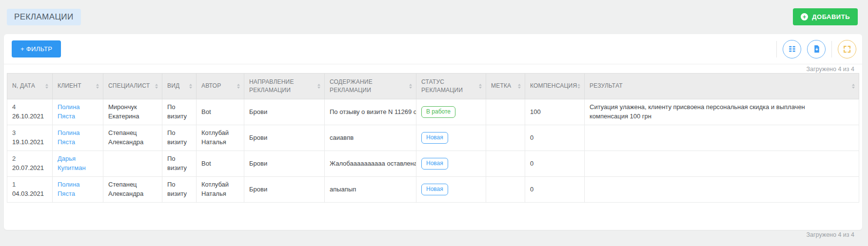 The height and width of the screenshot is (246, 868). Describe the element at coordinates (555, 87) in the screenshot. I see `column-header-compensation: КОМПЕНСАЦИЯ` at that location.